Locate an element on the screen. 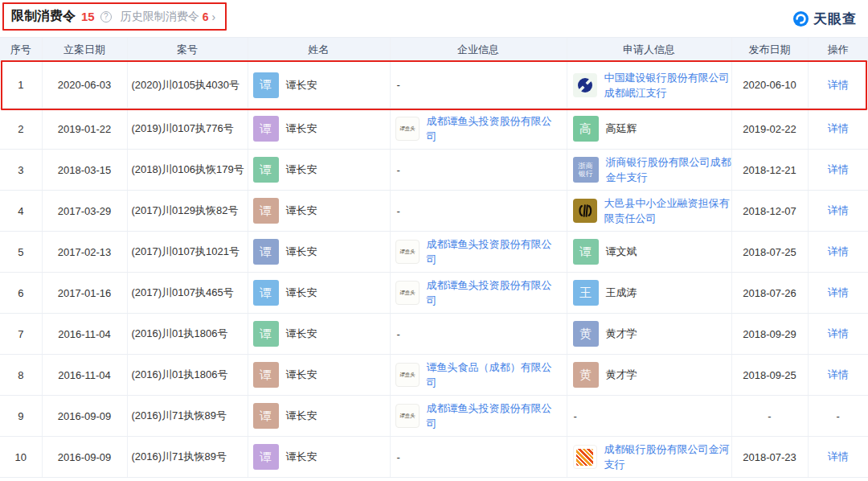  row-no: 10 is located at coordinates (21, 457).